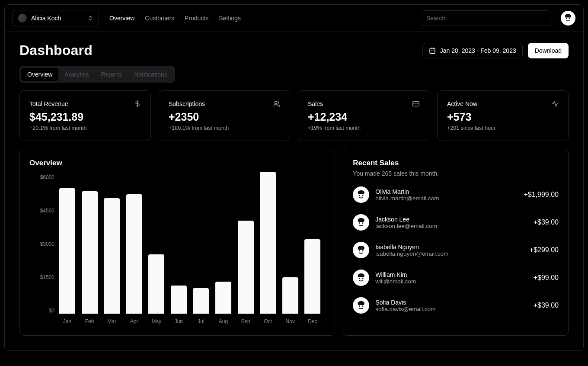 The height and width of the screenshot is (366, 588). Describe the element at coordinates (56, 50) in the screenshot. I see `page-title: Dashboard` at that location.